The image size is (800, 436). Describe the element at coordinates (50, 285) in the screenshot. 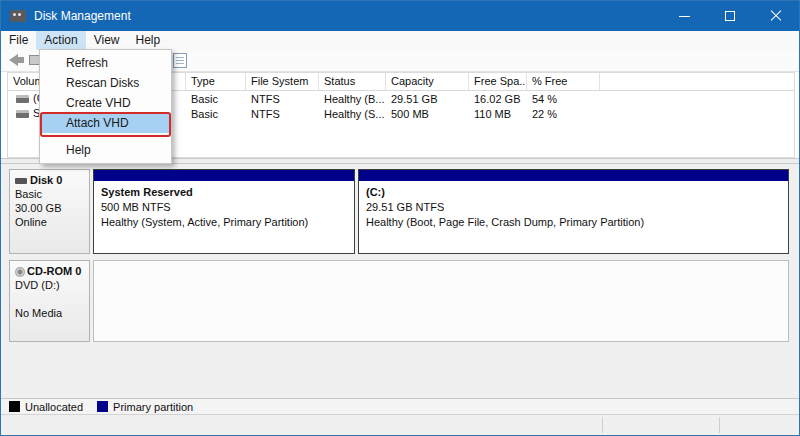

I see `disk-type: DVD (D:)` at that location.